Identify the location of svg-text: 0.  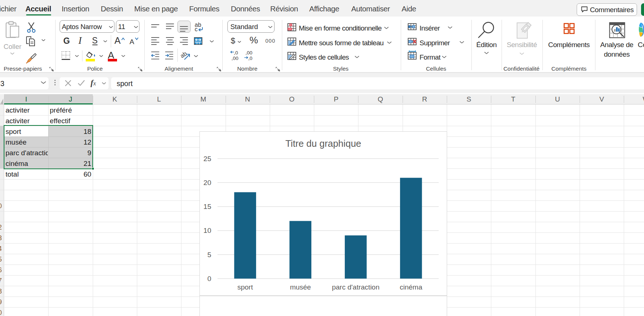
(209, 279).